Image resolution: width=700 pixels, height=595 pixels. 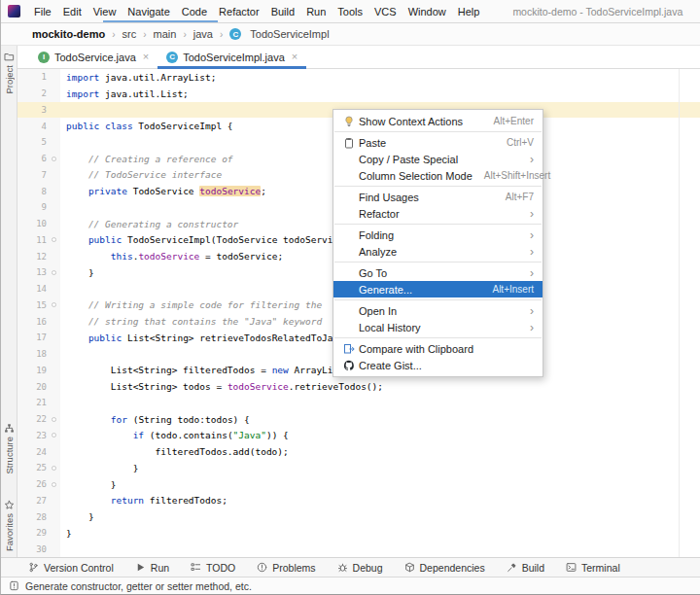 I want to click on code-text: import java.util.ArrayList;, so click(x=138, y=78).